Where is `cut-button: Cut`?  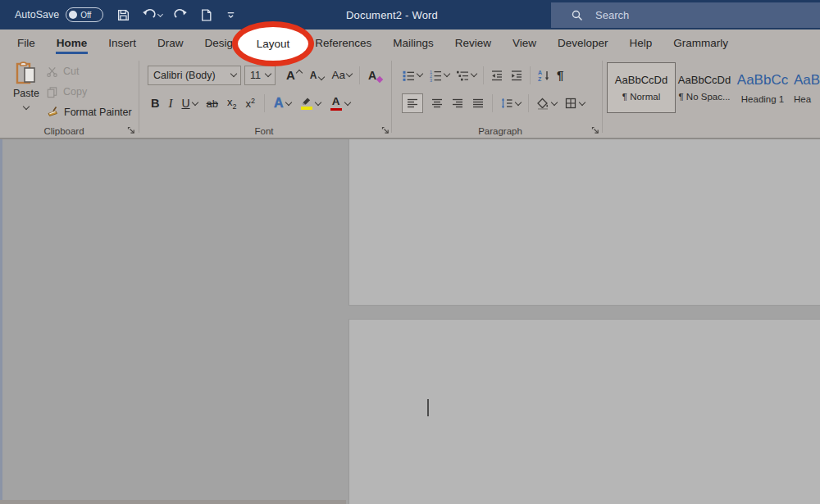
cut-button: Cut is located at coordinates (62, 71).